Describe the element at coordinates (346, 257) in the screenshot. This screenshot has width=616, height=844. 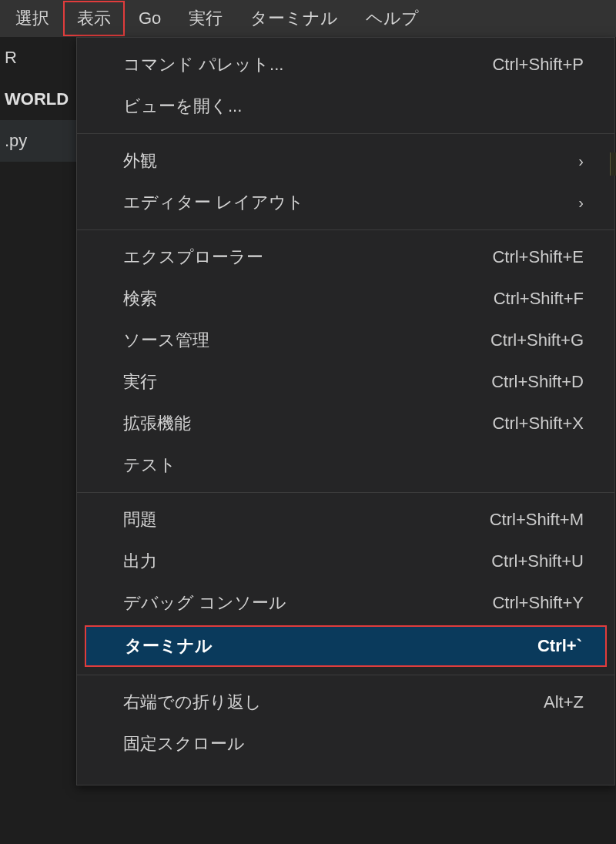
I see `dropdown-item-2-0: エクスプローラーCtrl+Shift+E` at that location.